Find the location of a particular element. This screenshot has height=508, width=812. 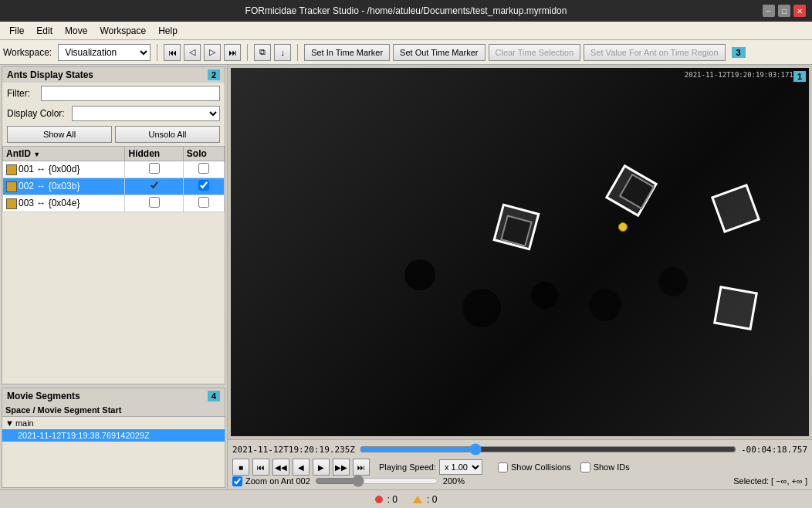

segment-col-header: Space / Movie Segment Start is located at coordinates (113, 411).